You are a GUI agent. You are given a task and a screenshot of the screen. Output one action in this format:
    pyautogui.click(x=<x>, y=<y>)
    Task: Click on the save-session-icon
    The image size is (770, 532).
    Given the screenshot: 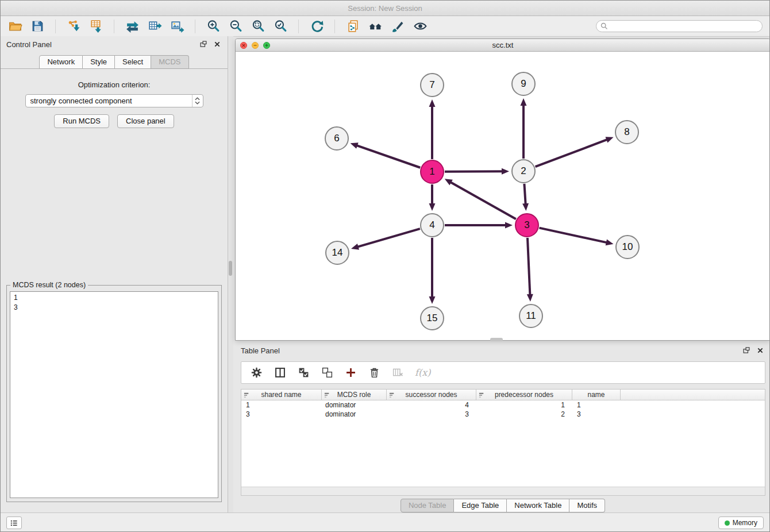 What is the action you would take?
    pyautogui.click(x=37, y=26)
    